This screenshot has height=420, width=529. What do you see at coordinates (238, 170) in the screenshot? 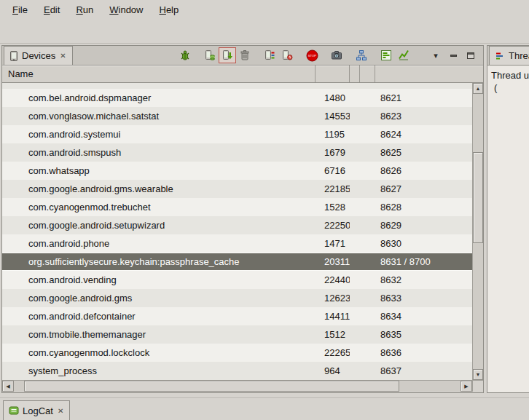
I see `table-row: com.whatsapp67168626` at bounding box center [238, 170].